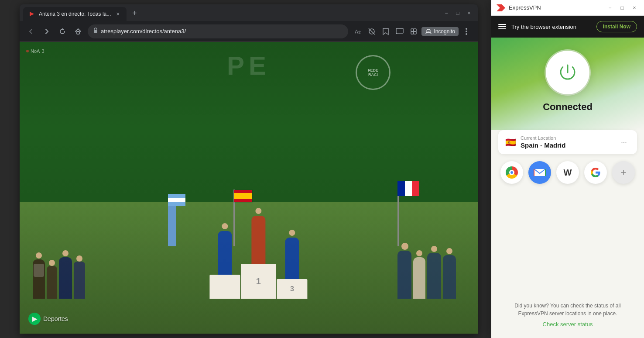 This screenshot has height=338, width=644. I want to click on wikipedia-shortcut: W, so click(568, 172).